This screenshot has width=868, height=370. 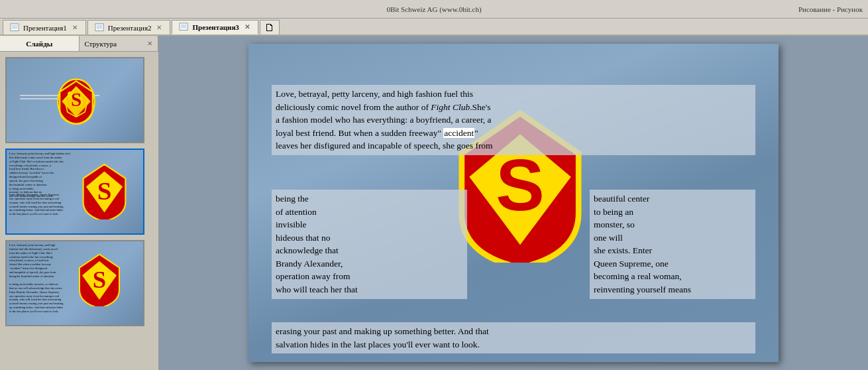 I want to click on text-she-exists: she exists. Enter, so click(x=623, y=251).